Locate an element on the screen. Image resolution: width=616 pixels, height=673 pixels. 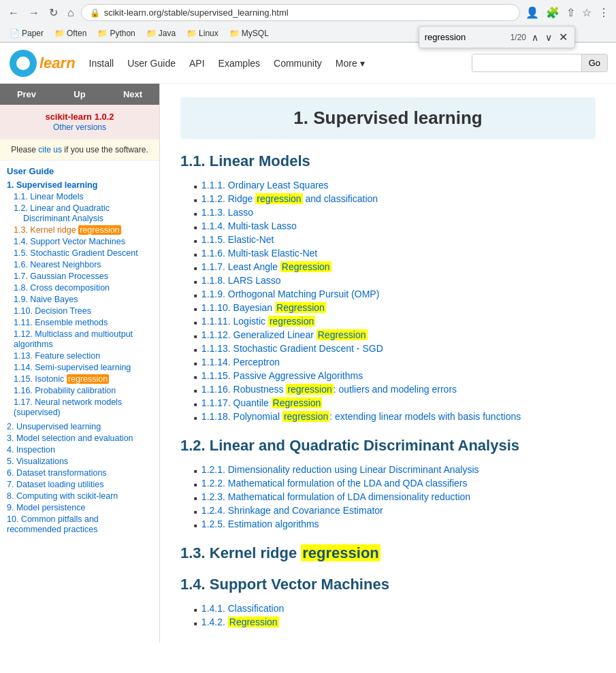
bookmark-paper: 📄 Paper is located at coordinates (27, 33).